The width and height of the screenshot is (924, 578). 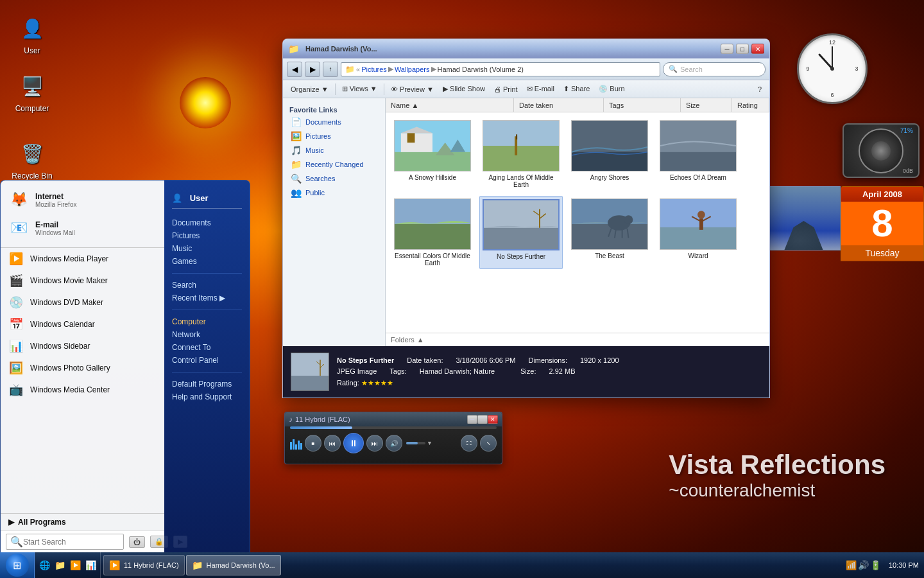 I want to click on burn-button: 💿 Burn, so click(x=612, y=89).